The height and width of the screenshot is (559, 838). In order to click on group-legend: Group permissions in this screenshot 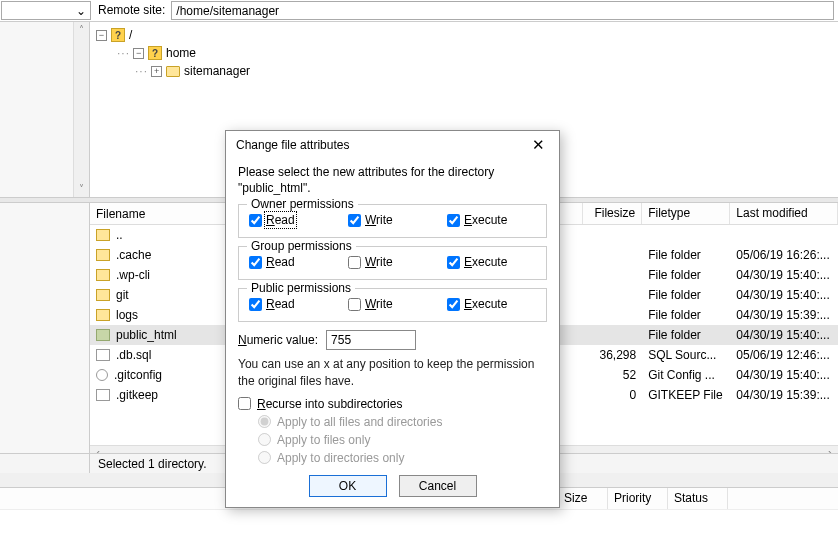, I will do `click(302, 246)`.